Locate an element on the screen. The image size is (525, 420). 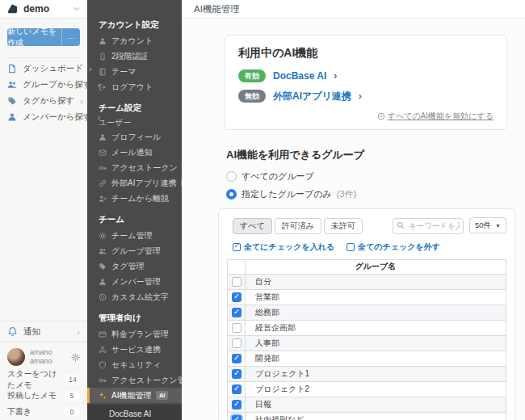
settings-item: チーム管理 is located at coordinates (134, 236).